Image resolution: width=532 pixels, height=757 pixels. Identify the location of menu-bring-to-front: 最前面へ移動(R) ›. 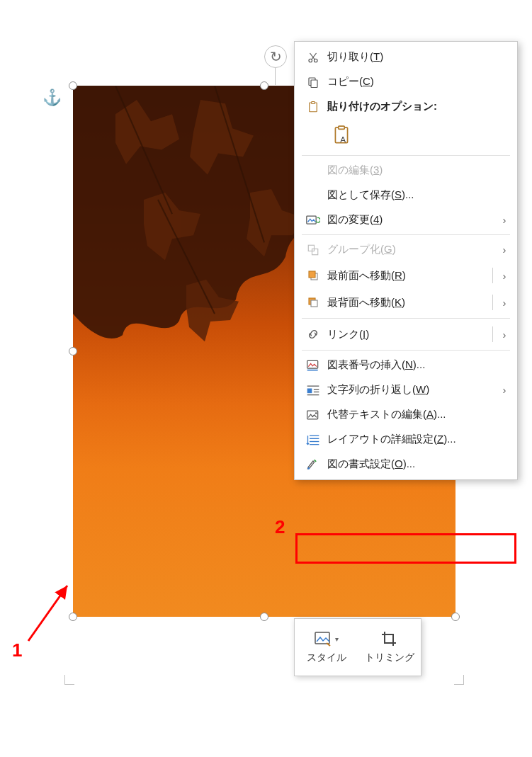
(406, 275).